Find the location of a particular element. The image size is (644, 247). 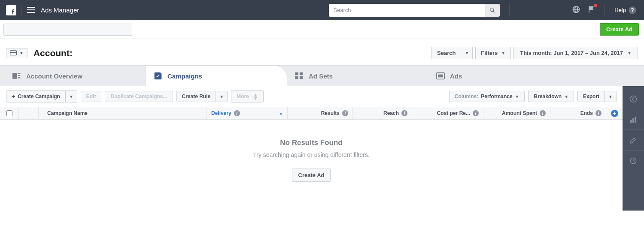

more-label: More is located at coordinates (243, 96).